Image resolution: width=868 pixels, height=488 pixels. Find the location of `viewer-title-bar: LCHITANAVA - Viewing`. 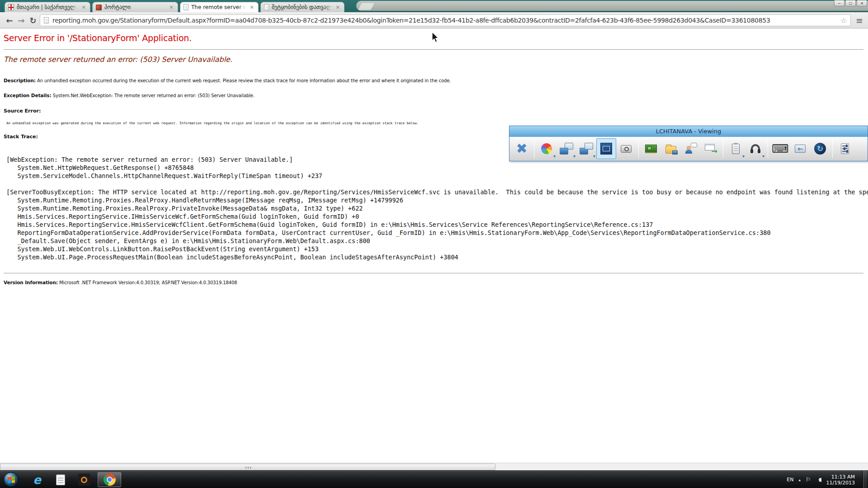

viewer-title-bar: LCHITANAVA - Viewing is located at coordinates (689, 131).